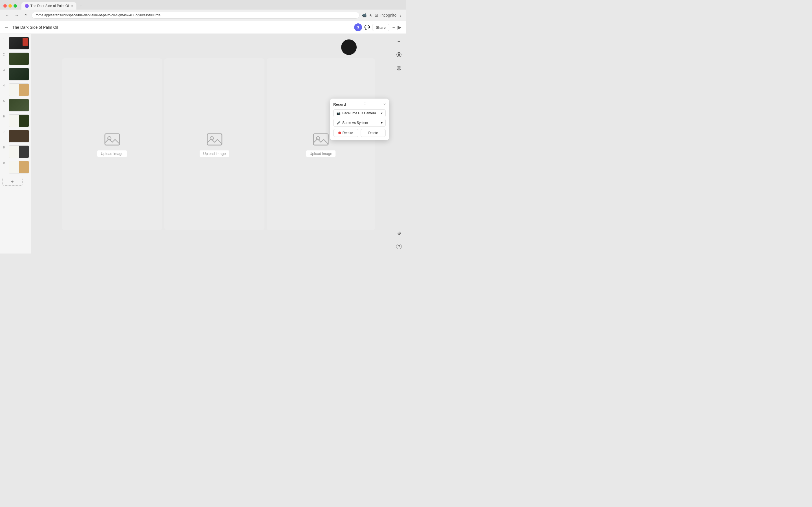 Image resolution: width=812 pixels, height=507 pixels. What do you see at coordinates (7, 15) in the screenshot?
I see `back-nav-button: ←` at bounding box center [7, 15].